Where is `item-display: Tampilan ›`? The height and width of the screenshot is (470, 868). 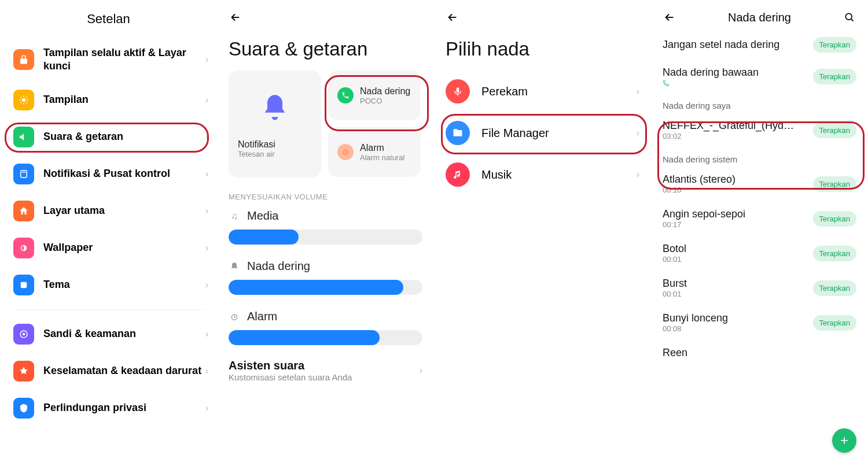 item-display: Tampilan › is located at coordinates (109, 100).